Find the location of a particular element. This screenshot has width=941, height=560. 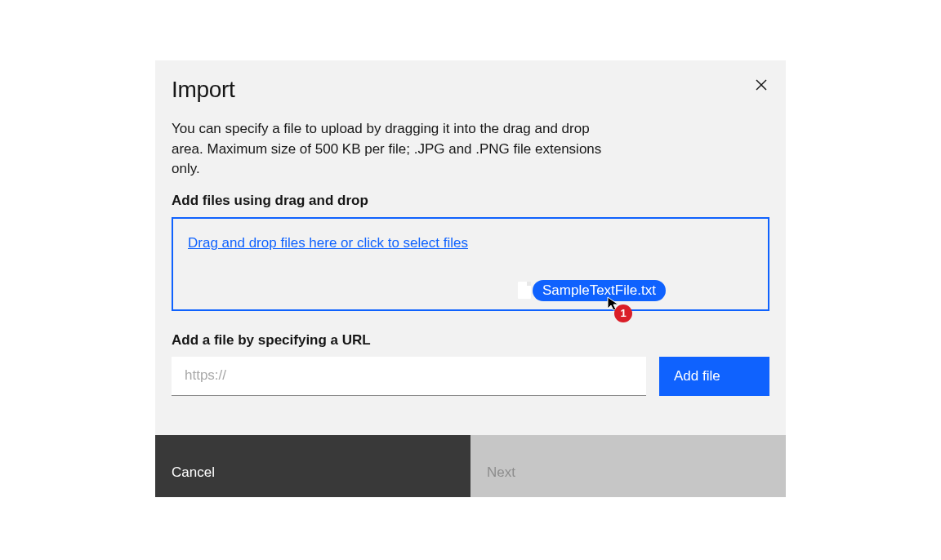

file-icon is located at coordinates (524, 291).